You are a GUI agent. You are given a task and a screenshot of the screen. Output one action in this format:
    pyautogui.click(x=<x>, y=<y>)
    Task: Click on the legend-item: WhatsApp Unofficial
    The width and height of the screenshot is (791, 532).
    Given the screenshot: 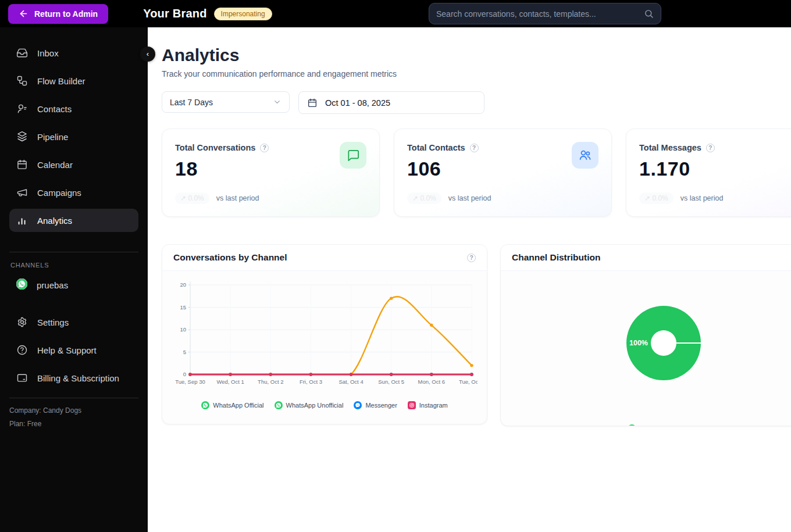 What is the action you would take?
    pyautogui.click(x=309, y=405)
    